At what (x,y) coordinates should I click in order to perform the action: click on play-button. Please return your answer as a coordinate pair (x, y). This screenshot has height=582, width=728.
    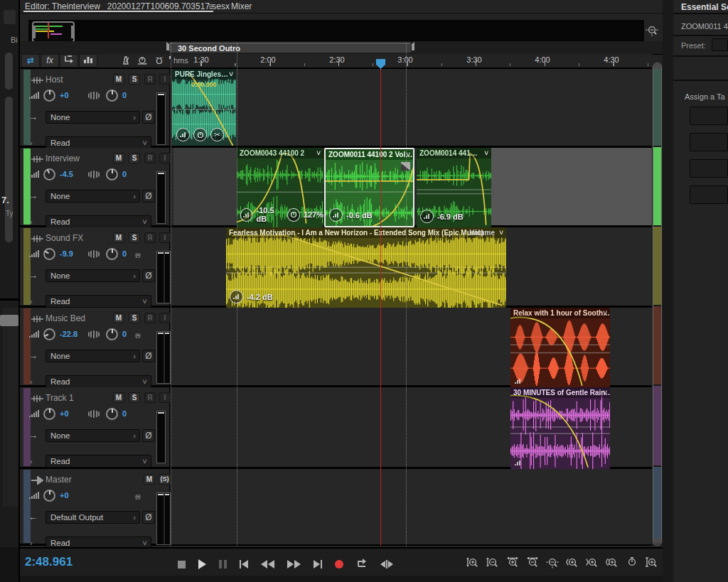
    Looking at the image, I should click on (202, 564).